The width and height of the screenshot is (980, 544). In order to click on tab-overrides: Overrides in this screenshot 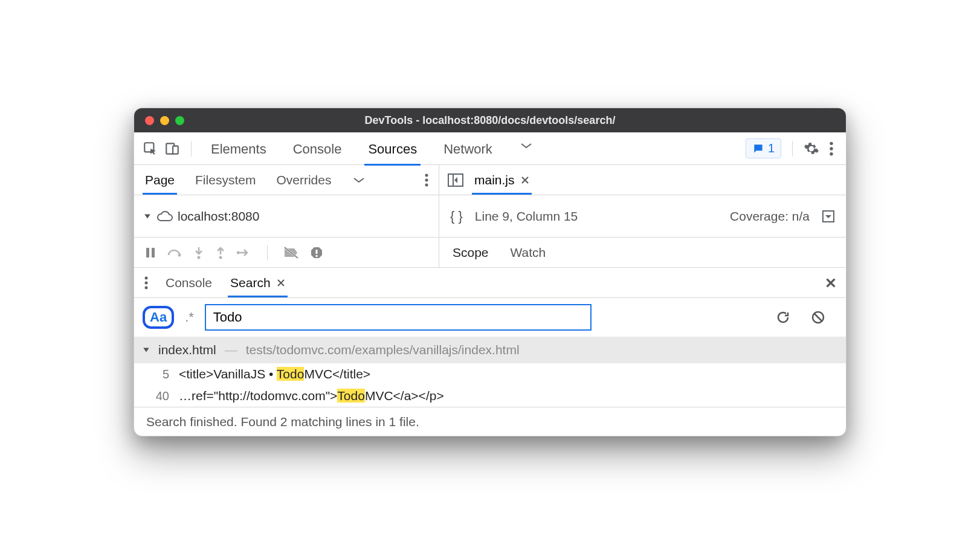, I will do `click(303, 180)`.